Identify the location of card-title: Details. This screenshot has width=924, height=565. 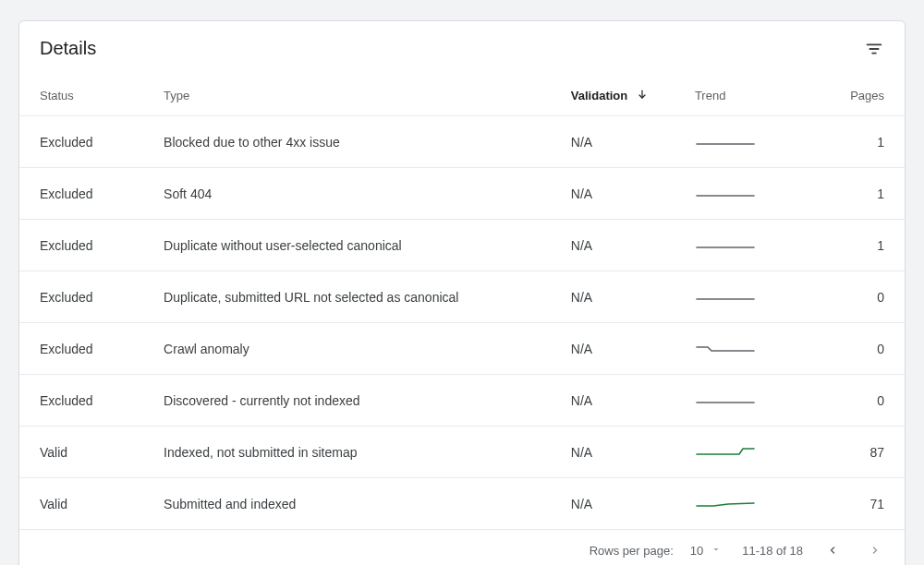
(68, 48).